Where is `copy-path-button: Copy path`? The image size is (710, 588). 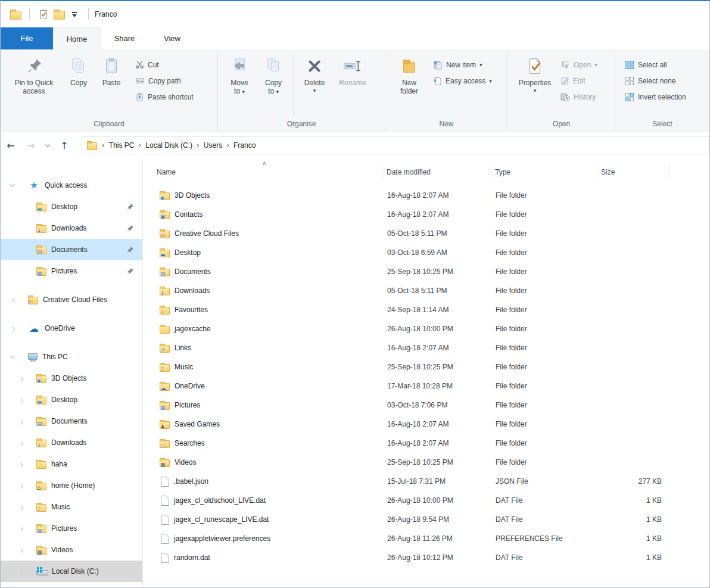 copy-path-button: Copy path is located at coordinates (164, 81).